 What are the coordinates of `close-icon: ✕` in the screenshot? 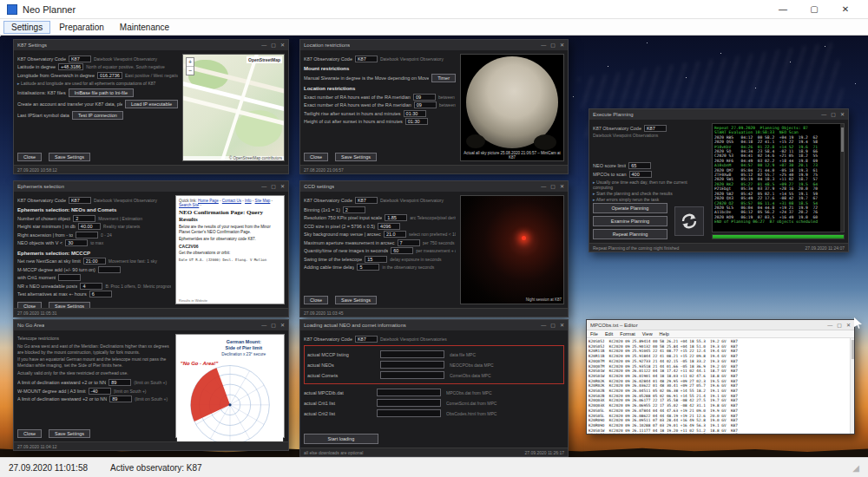 It's located at (845, 10).